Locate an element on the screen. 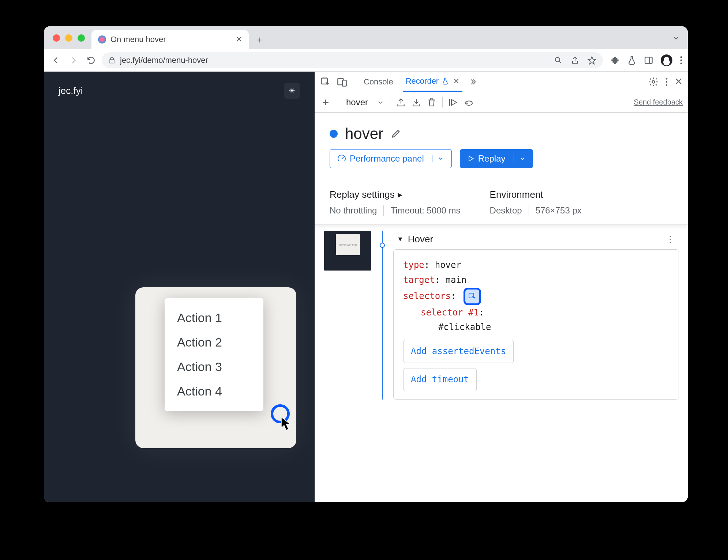  step-menu-icon: ⋮ is located at coordinates (671, 239).